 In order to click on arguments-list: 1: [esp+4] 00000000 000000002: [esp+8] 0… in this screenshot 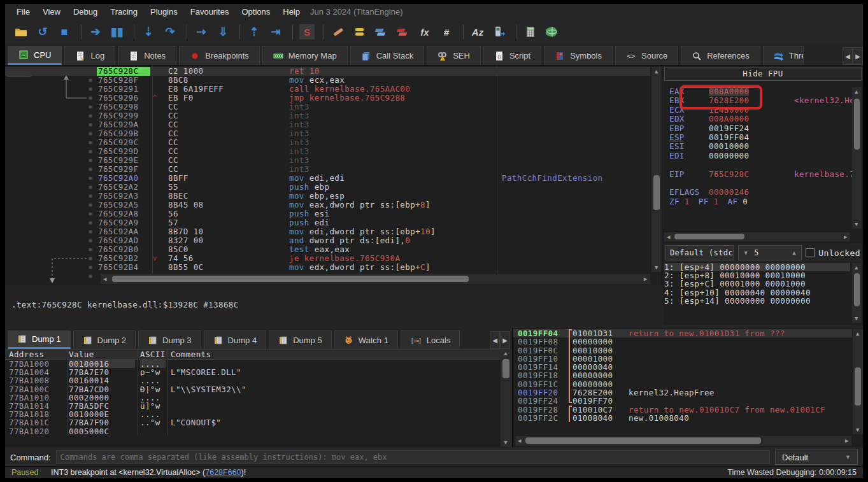, I will do `click(757, 293)`.